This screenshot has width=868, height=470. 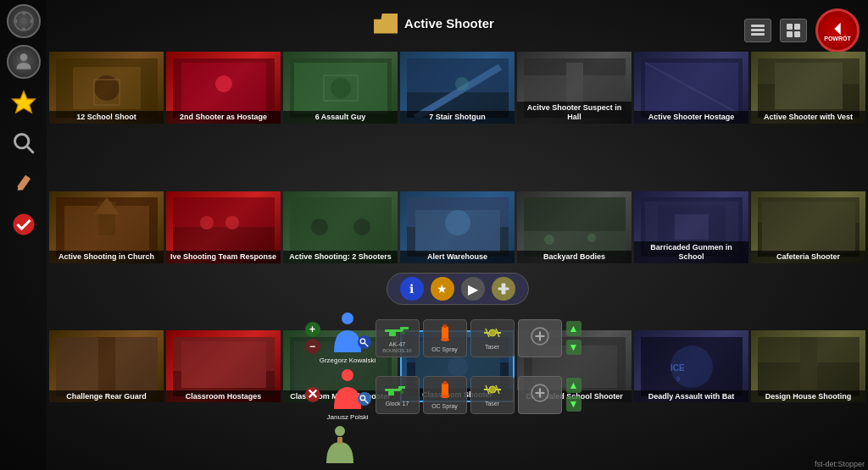 I want to click on character-panel: + − Grzegorz Kowalski, so click(x=458, y=389).